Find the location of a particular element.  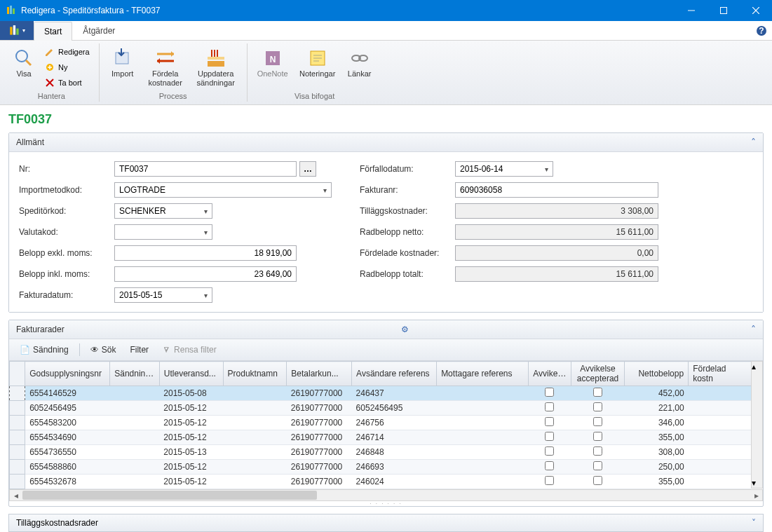

cell-netto: 355,00 is located at coordinates (656, 482).